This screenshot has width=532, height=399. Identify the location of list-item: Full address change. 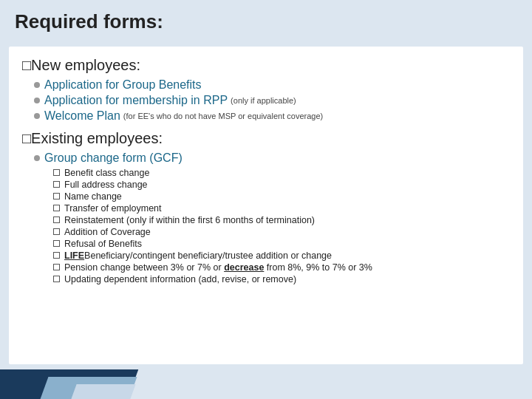
(282, 185).